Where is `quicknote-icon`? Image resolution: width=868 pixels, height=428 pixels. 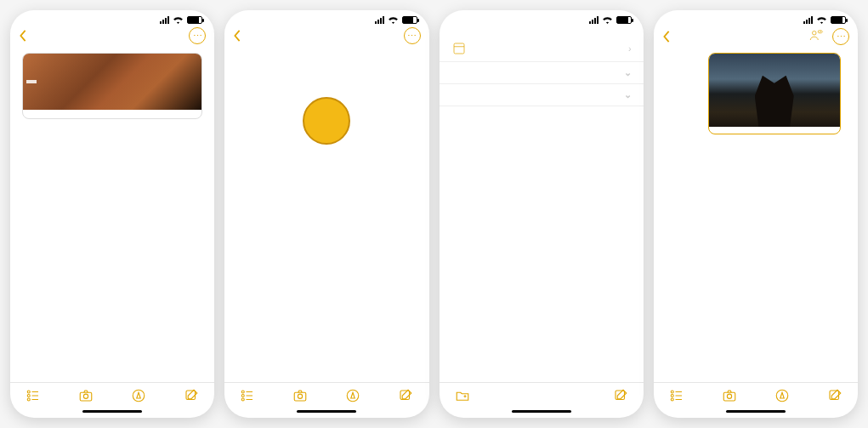 quicknote-icon is located at coordinates (459, 49).